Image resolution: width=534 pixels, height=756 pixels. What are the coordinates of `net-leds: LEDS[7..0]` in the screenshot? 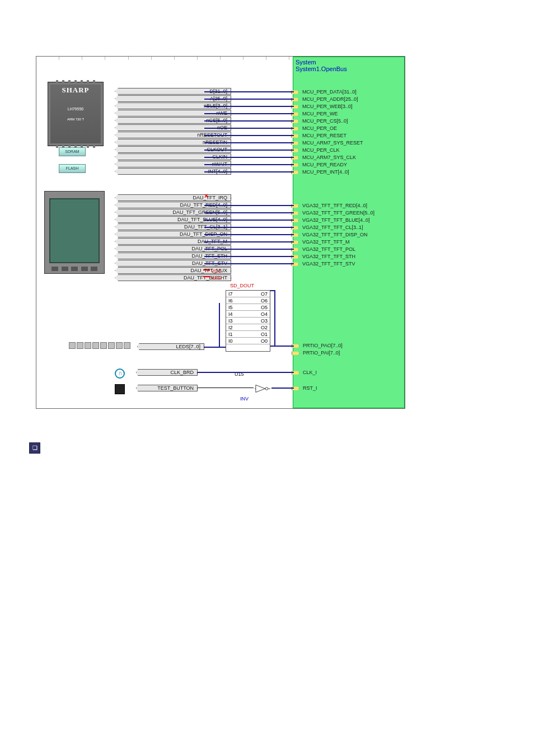 It's located at (171, 347).